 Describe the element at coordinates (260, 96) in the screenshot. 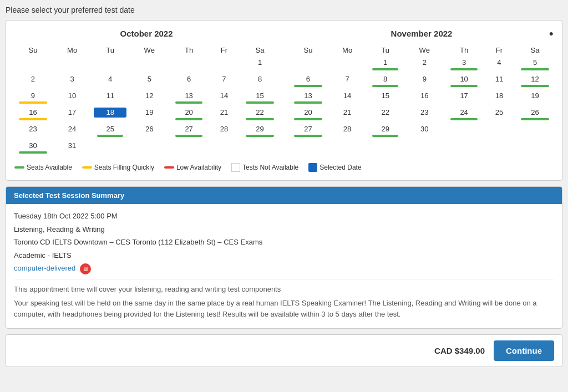

I see `day-number: 15` at that location.